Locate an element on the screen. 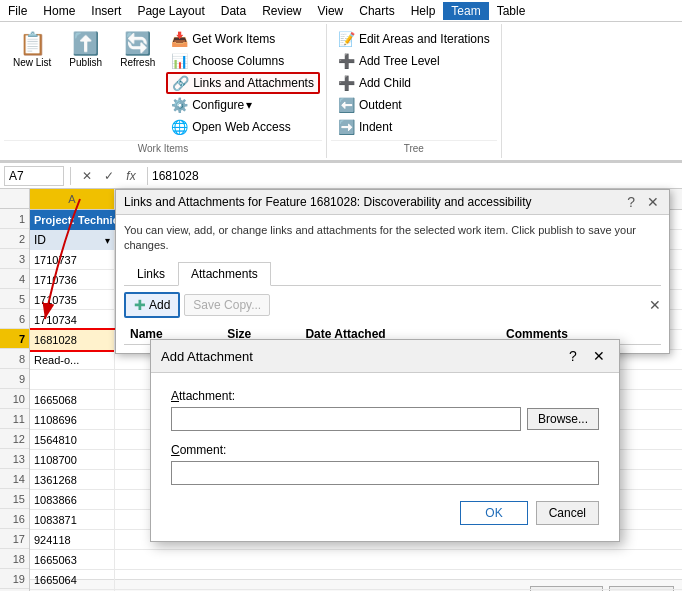  ok-button: OK is located at coordinates (494, 513).